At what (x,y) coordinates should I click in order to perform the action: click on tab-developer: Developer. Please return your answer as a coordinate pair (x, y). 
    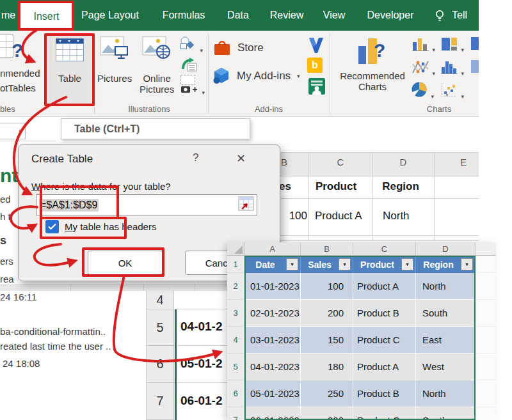
    Looking at the image, I should click on (390, 15).